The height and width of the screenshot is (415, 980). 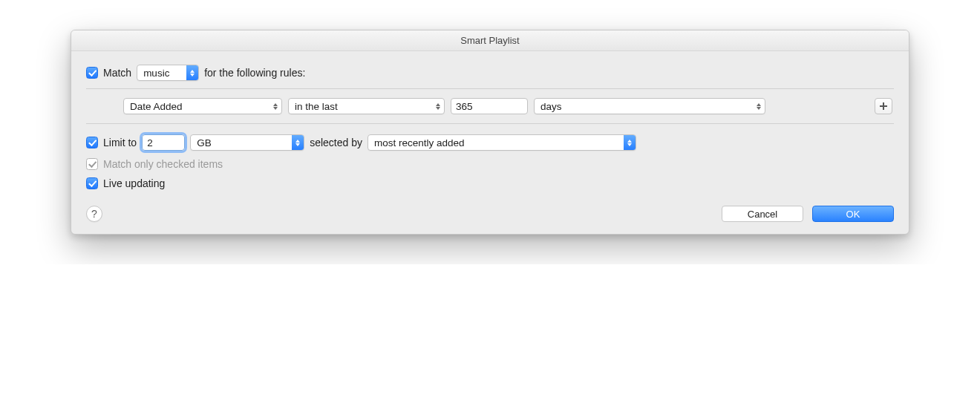 I want to click on rule-field-select: Date Added, so click(x=203, y=106).